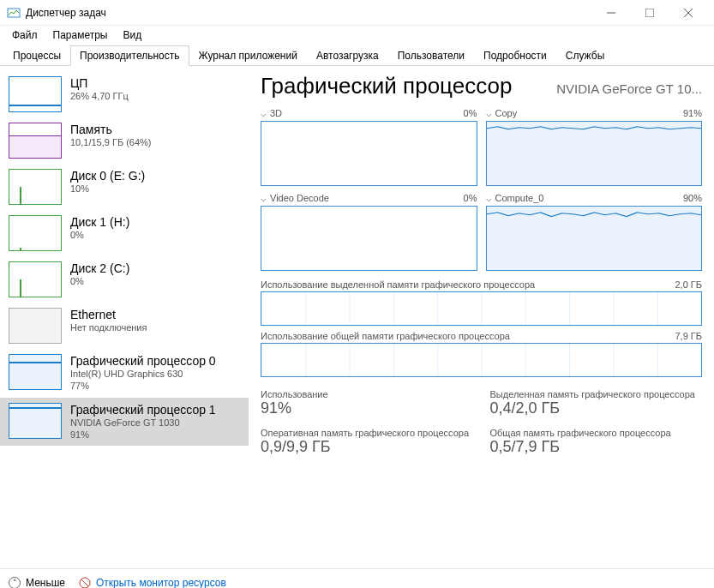 This screenshot has height=588, width=714. Describe the element at coordinates (357, 578) in the screenshot. I see `footer: ˄Меньше Открыть монитор ресурсов` at that location.